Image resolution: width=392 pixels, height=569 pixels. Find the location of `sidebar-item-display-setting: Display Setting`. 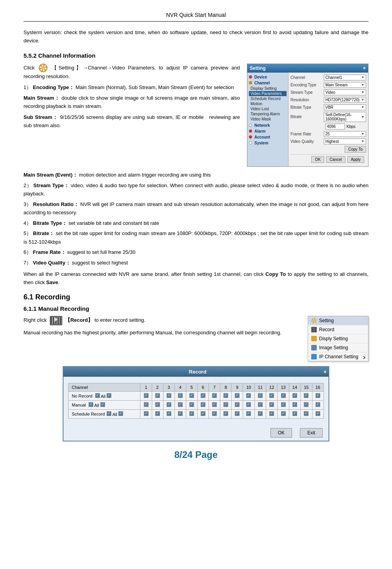

sidebar-item-display-setting: Display Setting is located at coordinates (268, 89).